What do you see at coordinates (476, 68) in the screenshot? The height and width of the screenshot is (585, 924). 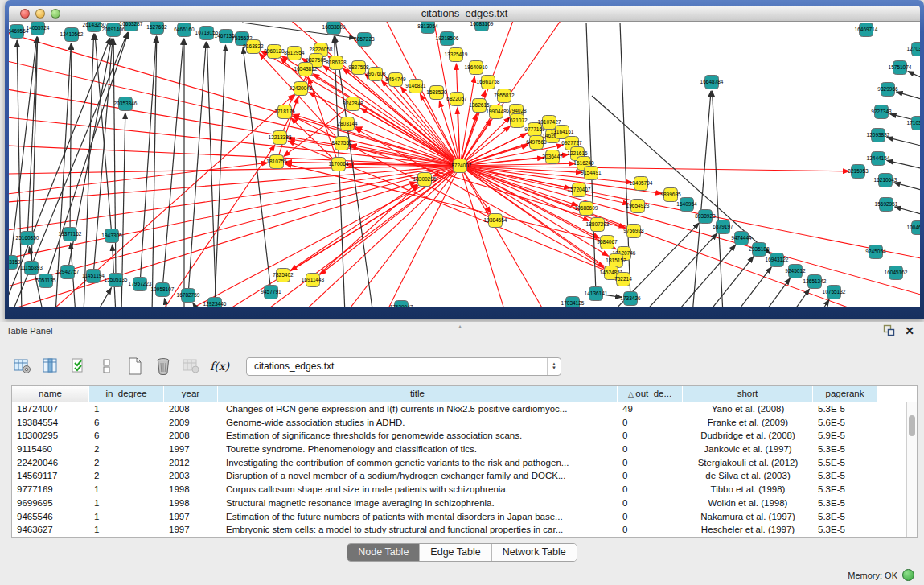 I see `graph-node-18640910: 18640910` at bounding box center [476, 68].